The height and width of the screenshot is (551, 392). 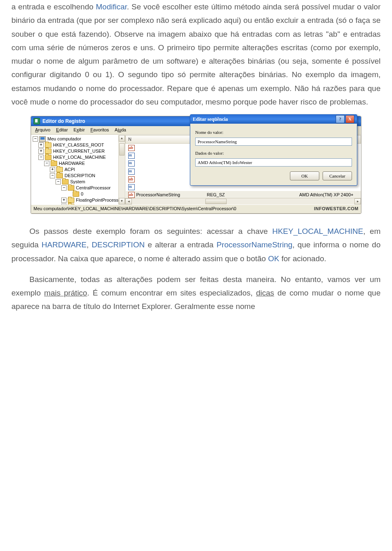 What do you see at coordinates (78, 188) in the screenshot?
I see `tree-key: −CentralProcessor` at bounding box center [78, 188].